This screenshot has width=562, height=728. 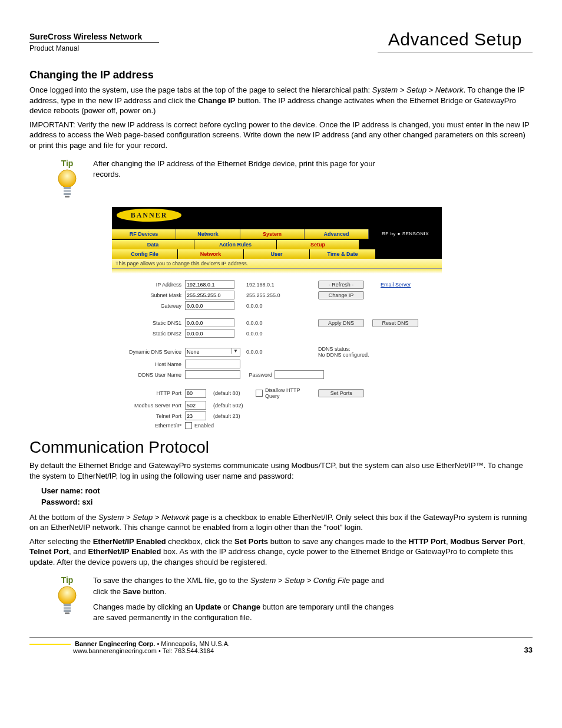 I want to click on tab-row-3: Config File Network User Time & Date, so click(x=277, y=254).